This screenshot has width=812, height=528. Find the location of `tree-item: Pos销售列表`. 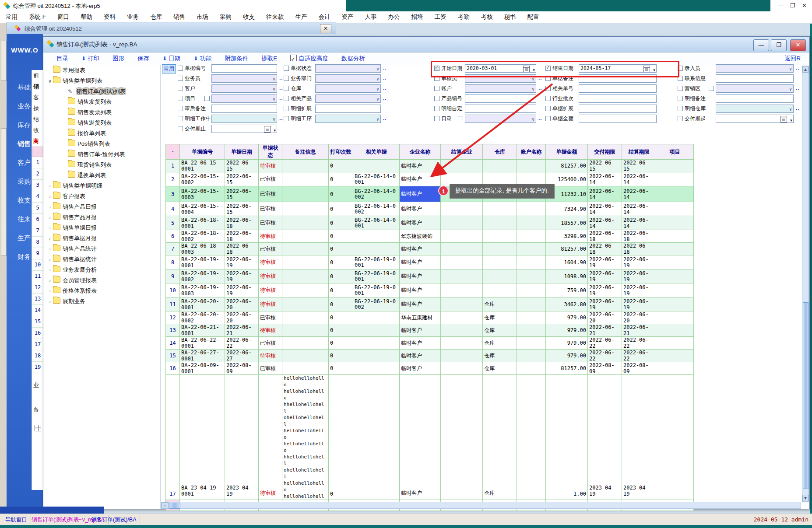

tree-item: Pos销售列表 is located at coordinates (102, 144).